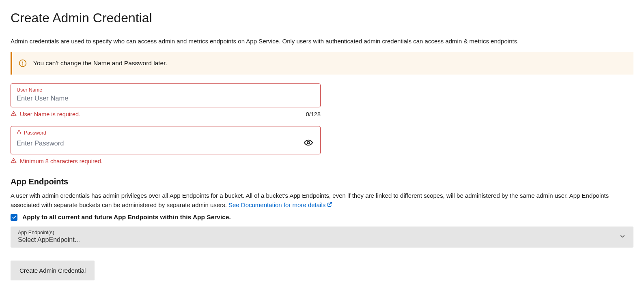  I want to click on warning-text: You can't change the Name and Password l…, so click(100, 63).